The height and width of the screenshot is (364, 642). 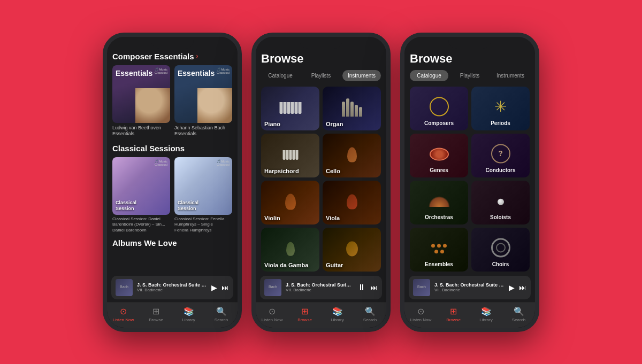 I want to click on composers-circle-icon, so click(x=439, y=106).